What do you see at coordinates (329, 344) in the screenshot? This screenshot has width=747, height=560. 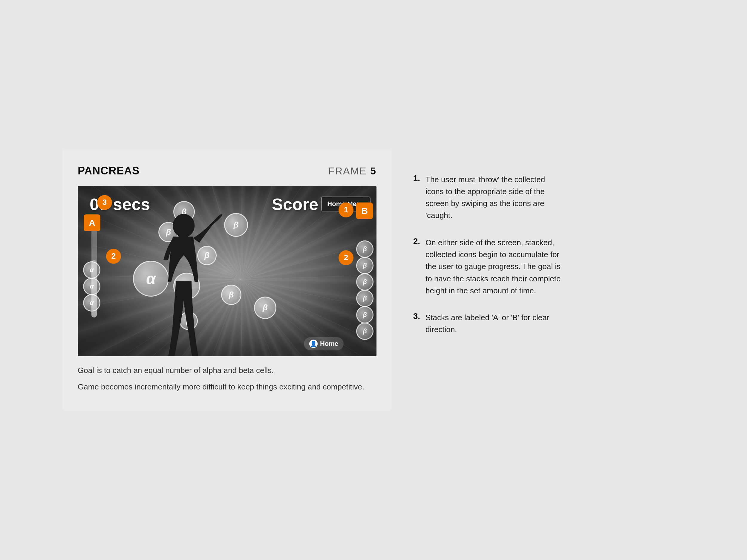 I see `home-btn-label: Home` at bounding box center [329, 344].